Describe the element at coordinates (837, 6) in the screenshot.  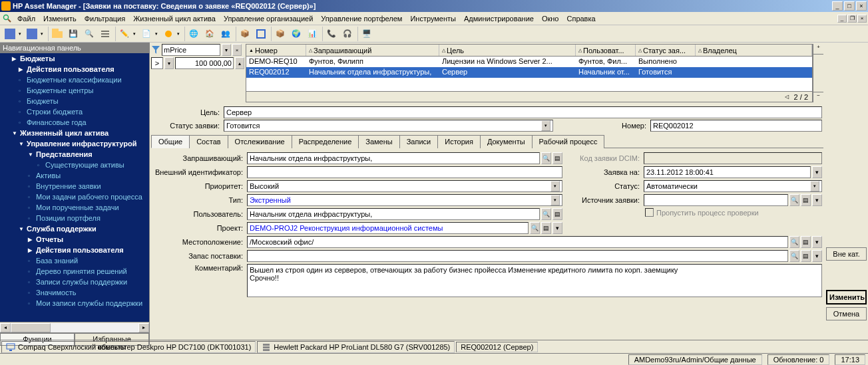
I see `minimize-button: _` at that location.